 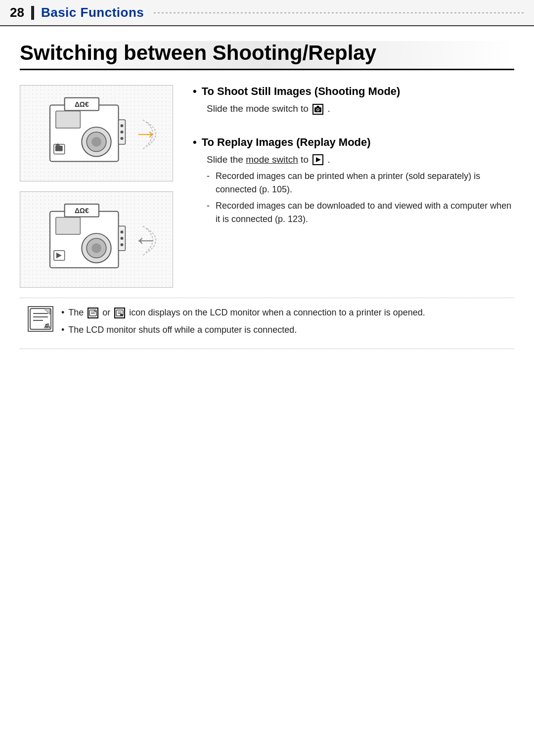 I want to click on header-divider, so click(x=33, y=13).